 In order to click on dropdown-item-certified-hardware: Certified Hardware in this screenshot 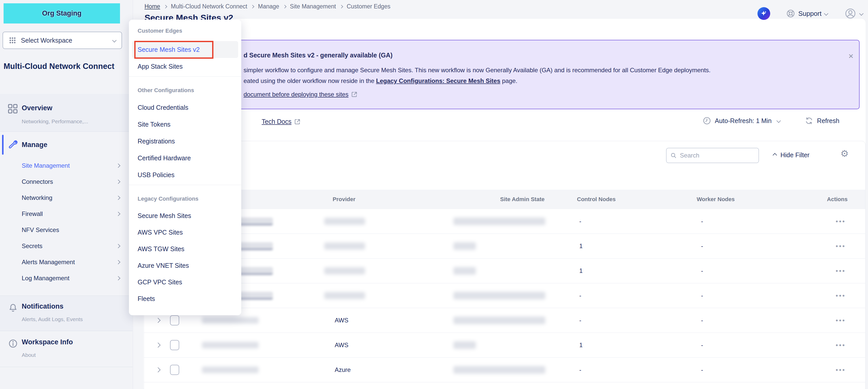, I will do `click(185, 158)`.